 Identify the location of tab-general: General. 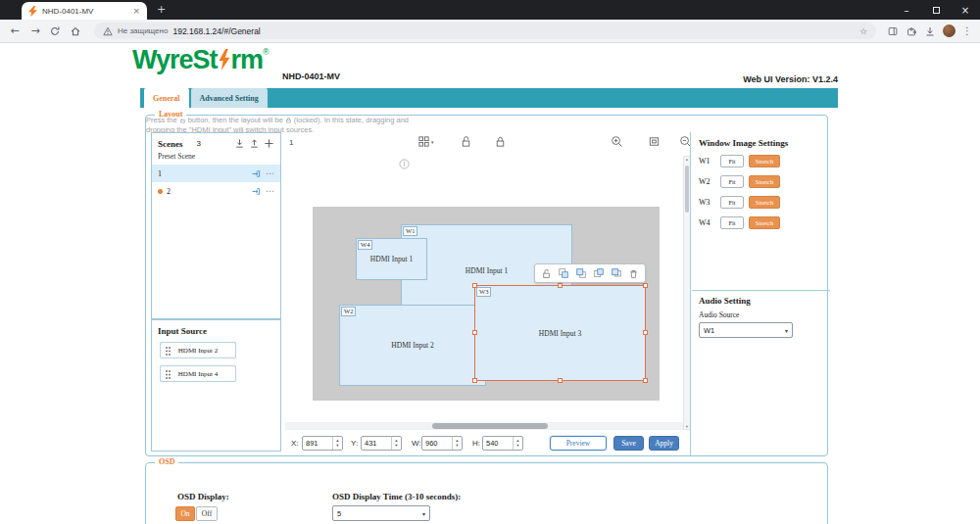
(167, 98).